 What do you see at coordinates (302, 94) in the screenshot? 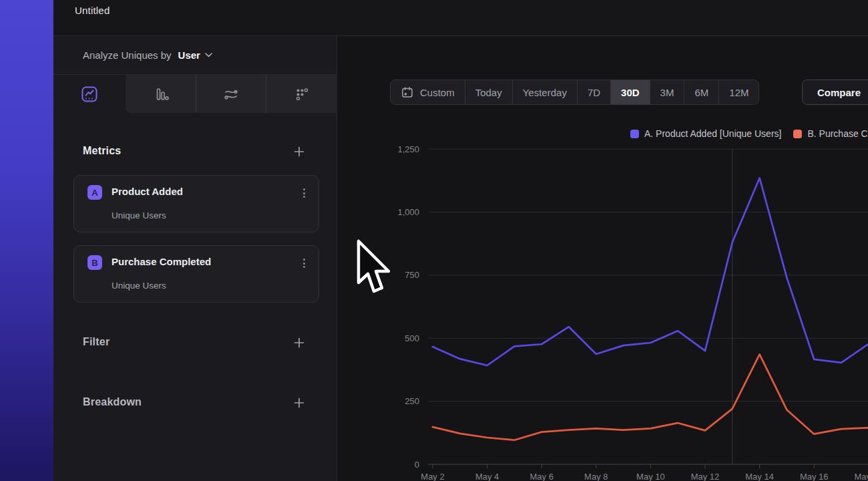
I see `dot-grid-icon` at bounding box center [302, 94].